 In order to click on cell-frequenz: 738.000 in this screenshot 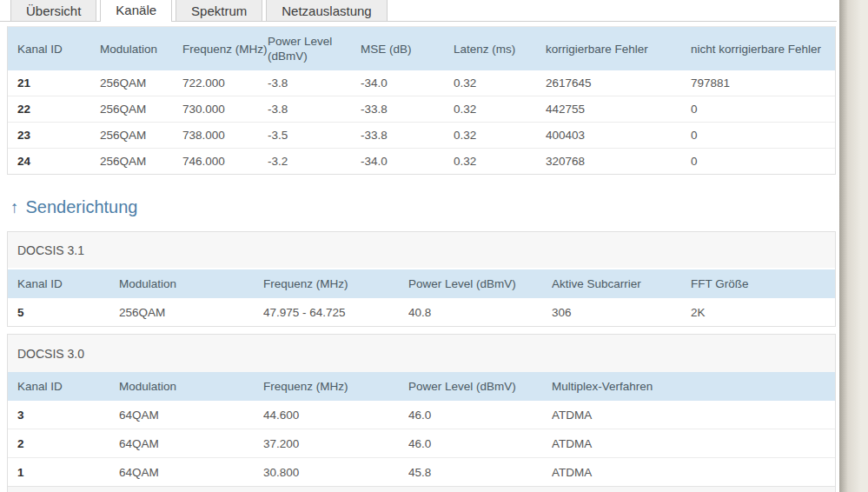, I will do `click(225, 136)`.